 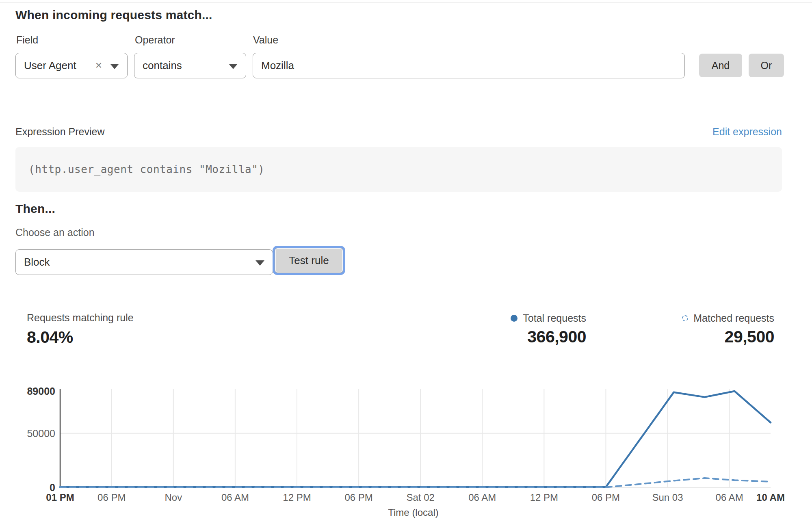 I want to click on y-tick-label: 50000, so click(x=41, y=433).